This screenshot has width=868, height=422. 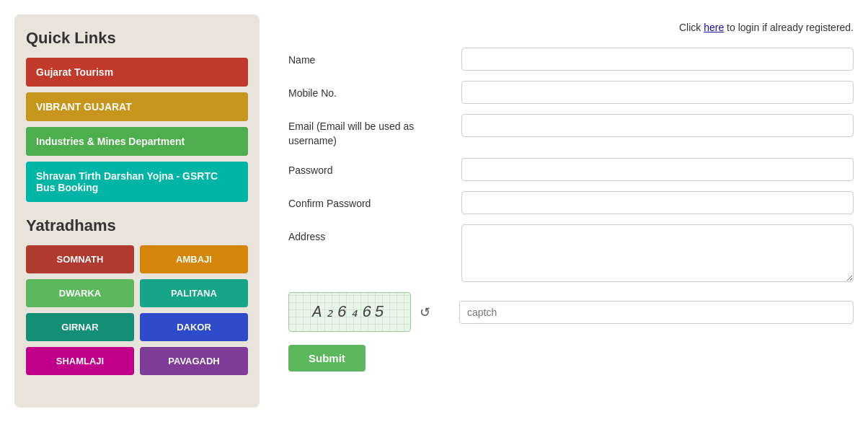 What do you see at coordinates (194, 361) in the screenshot?
I see `yatra-pavagadh: PAVAGADH` at bounding box center [194, 361].